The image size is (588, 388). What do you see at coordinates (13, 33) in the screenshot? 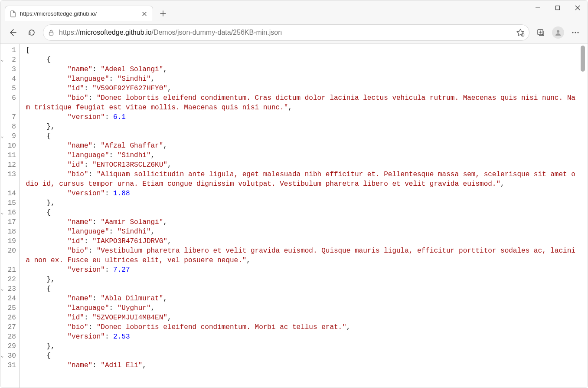
I see `back-button` at bounding box center [13, 33].